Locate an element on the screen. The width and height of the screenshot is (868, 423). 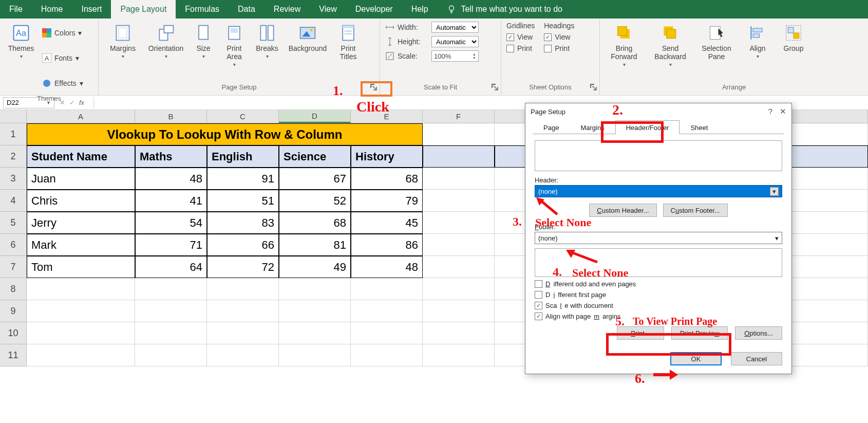
footer-combo: (none)▾ is located at coordinates (658, 238).